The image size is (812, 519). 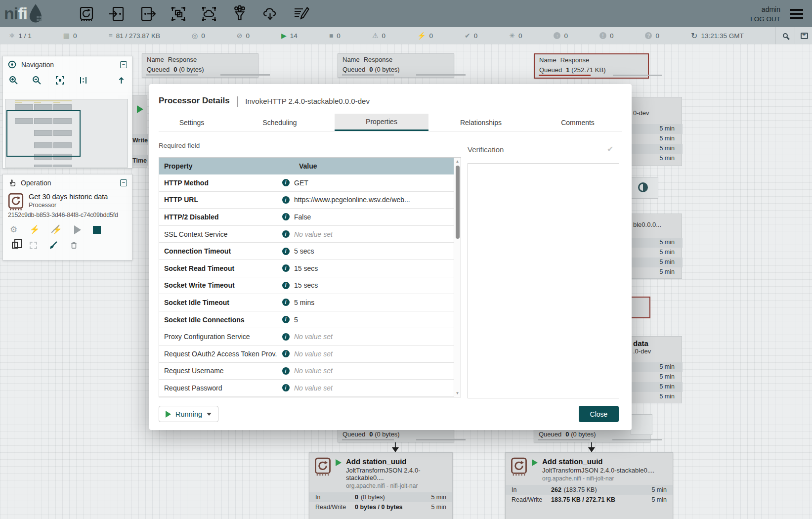 I want to click on connection-arrow, so click(x=395, y=450).